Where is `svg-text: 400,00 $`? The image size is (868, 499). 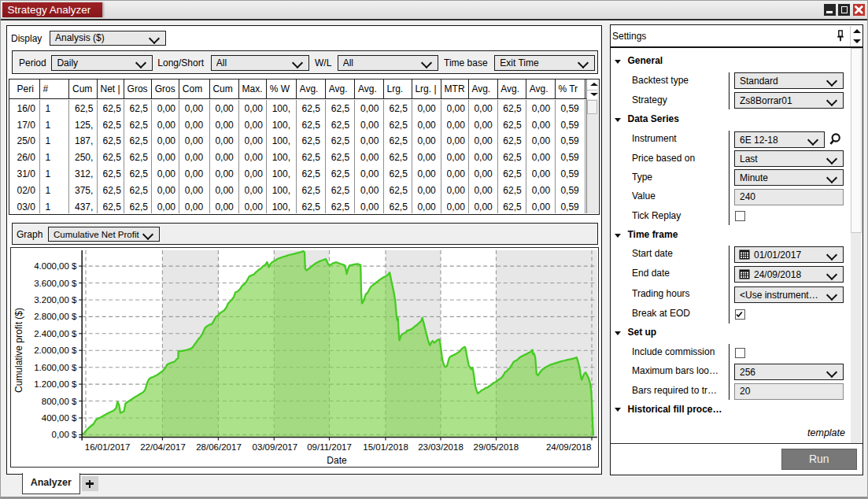
svg-text: 400,00 $ is located at coordinates (60, 418).